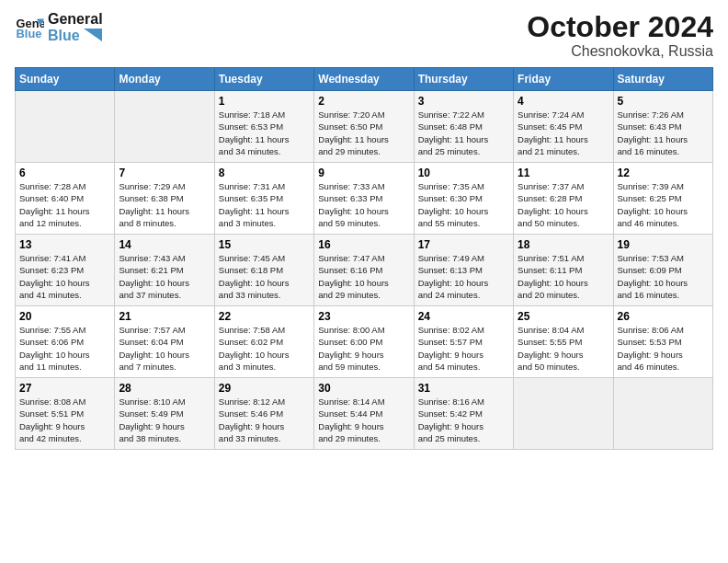 The width and height of the screenshot is (728, 563). What do you see at coordinates (75, 19) in the screenshot?
I see `logo-general: General` at bounding box center [75, 19].